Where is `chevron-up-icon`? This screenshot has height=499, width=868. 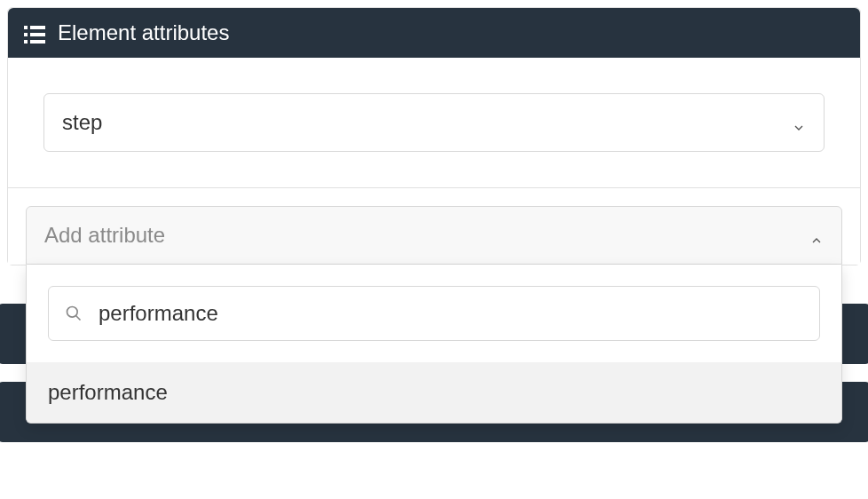 chevron-up-icon is located at coordinates (817, 235).